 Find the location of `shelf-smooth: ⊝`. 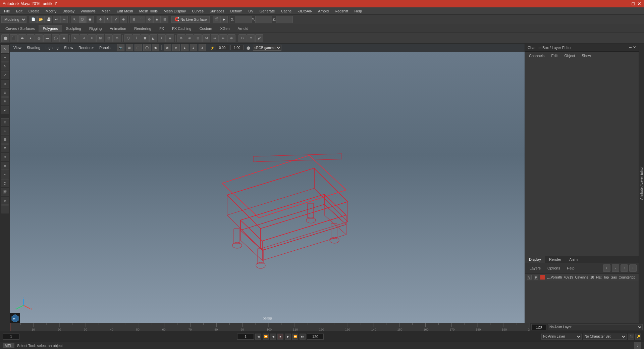

shelf-smooth: ⊝ is located at coordinates (117, 38).